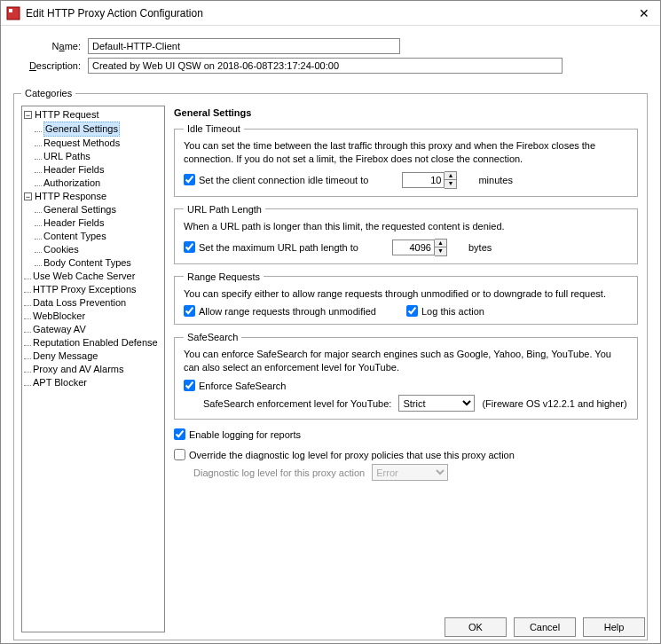 The height and width of the screenshot is (644, 661). What do you see at coordinates (99, 144) in the screenshot?
I see `tree-node-request-methods: Request Methods` at bounding box center [99, 144].